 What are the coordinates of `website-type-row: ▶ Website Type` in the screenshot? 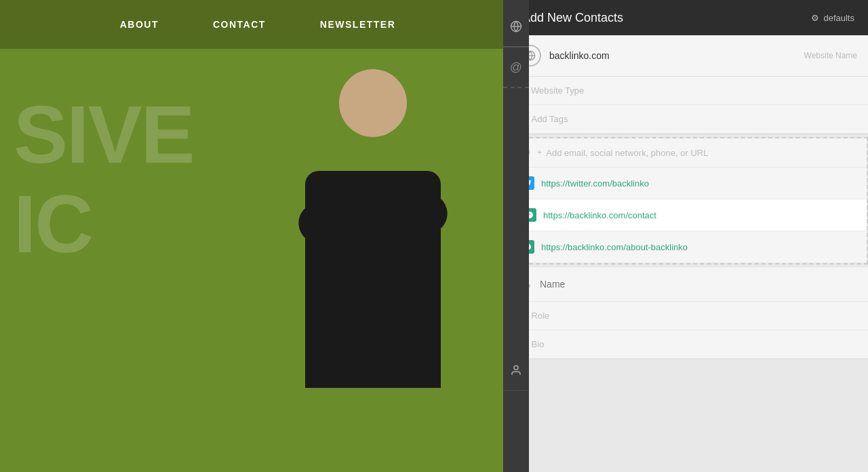 It's located at (688, 91).